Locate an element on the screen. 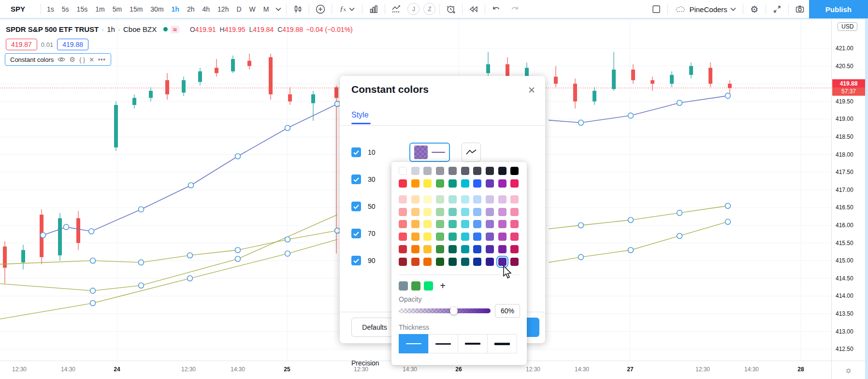  tab-style: Style is located at coordinates (360, 115).